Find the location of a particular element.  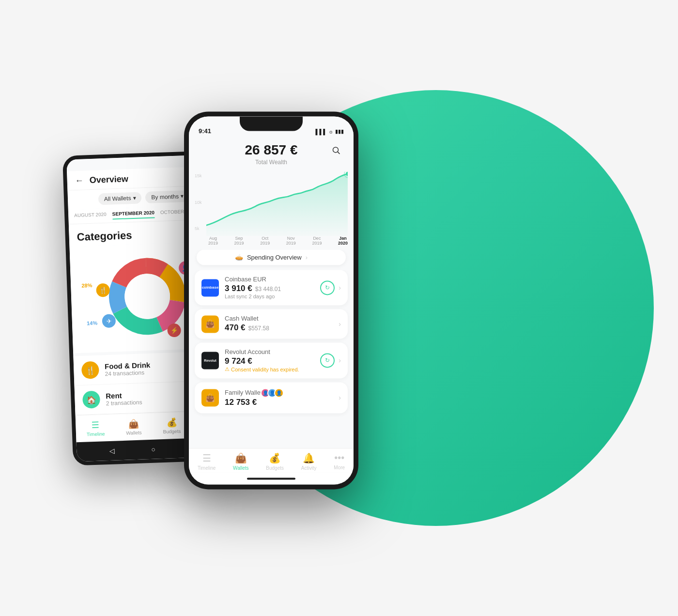

nav-activity: 🔔 Activity is located at coordinates (309, 462).